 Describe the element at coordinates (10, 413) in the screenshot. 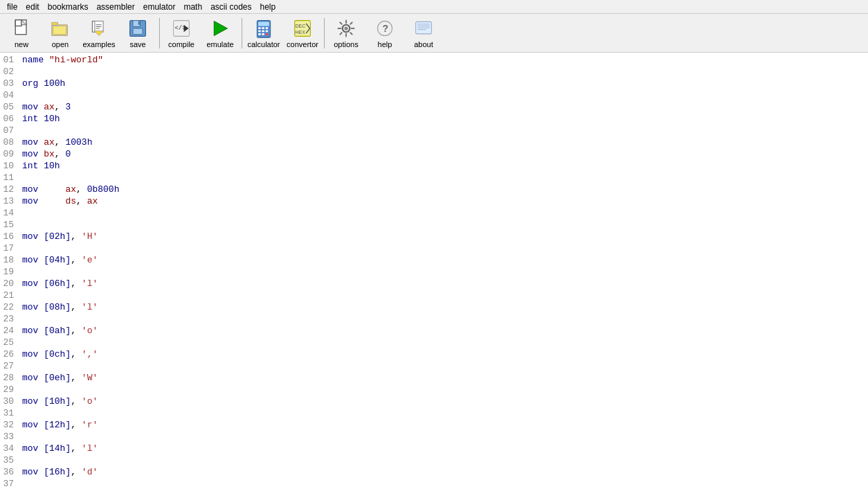

I see `line-number: 31` at that location.